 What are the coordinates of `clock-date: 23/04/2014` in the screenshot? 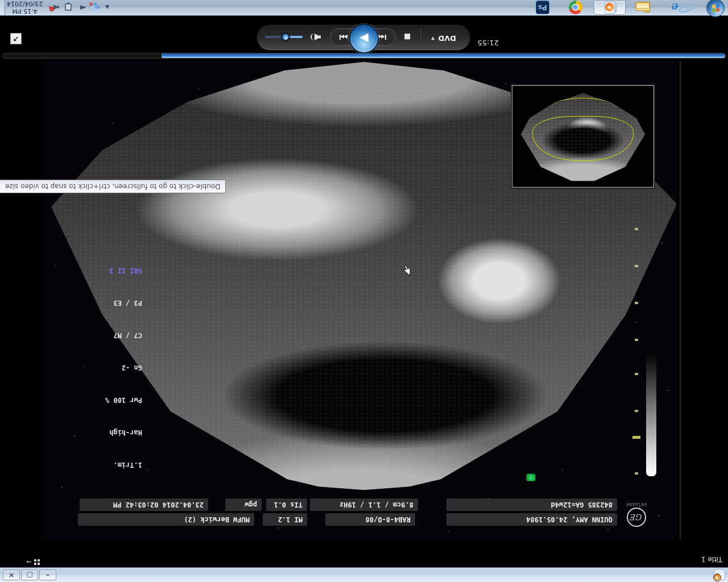 It's located at (25, 3).